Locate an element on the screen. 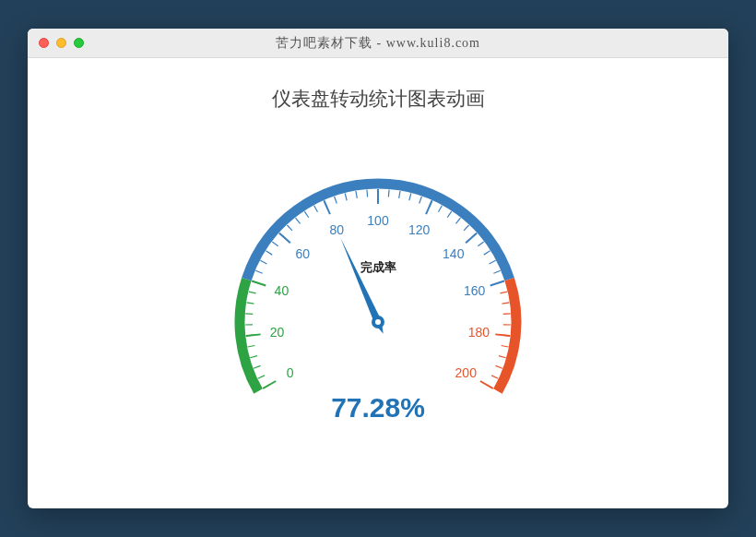 The height and width of the screenshot is (537, 756). gauge-tick-label: 60 is located at coordinates (302, 254).